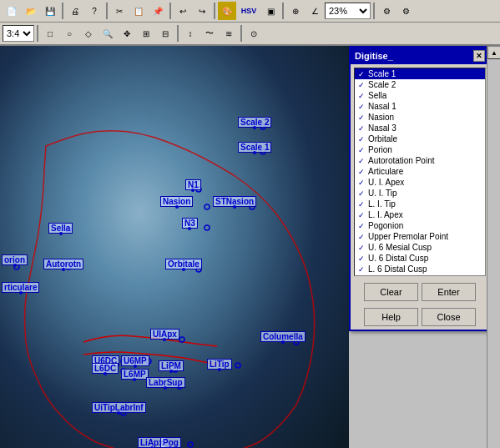 This screenshot has width=500, height=448. I want to click on sep2, so click(107, 11).